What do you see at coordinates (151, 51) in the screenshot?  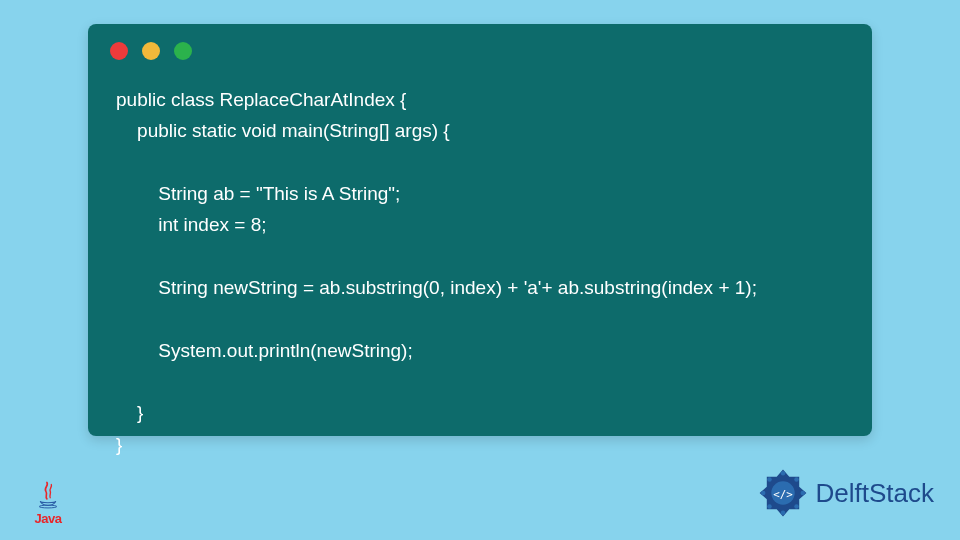 I see `window-controls` at bounding box center [151, 51].